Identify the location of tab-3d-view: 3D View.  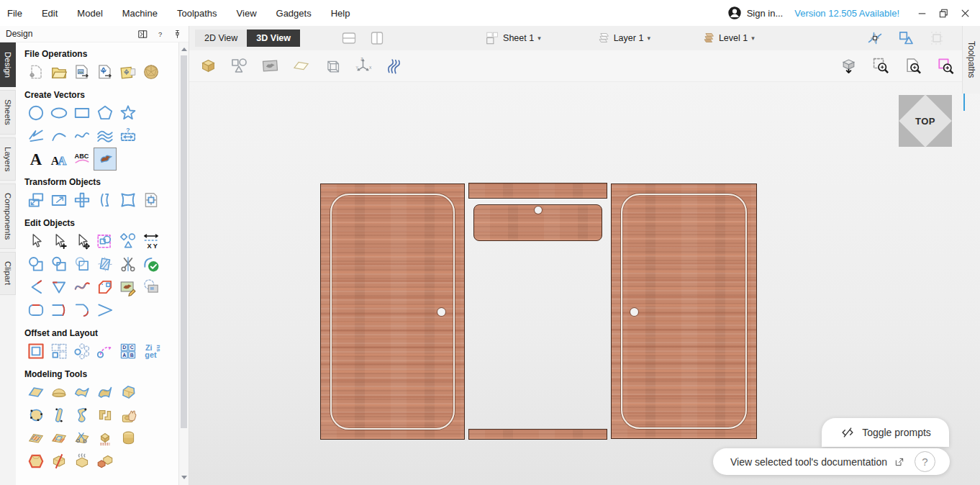
(273, 38).